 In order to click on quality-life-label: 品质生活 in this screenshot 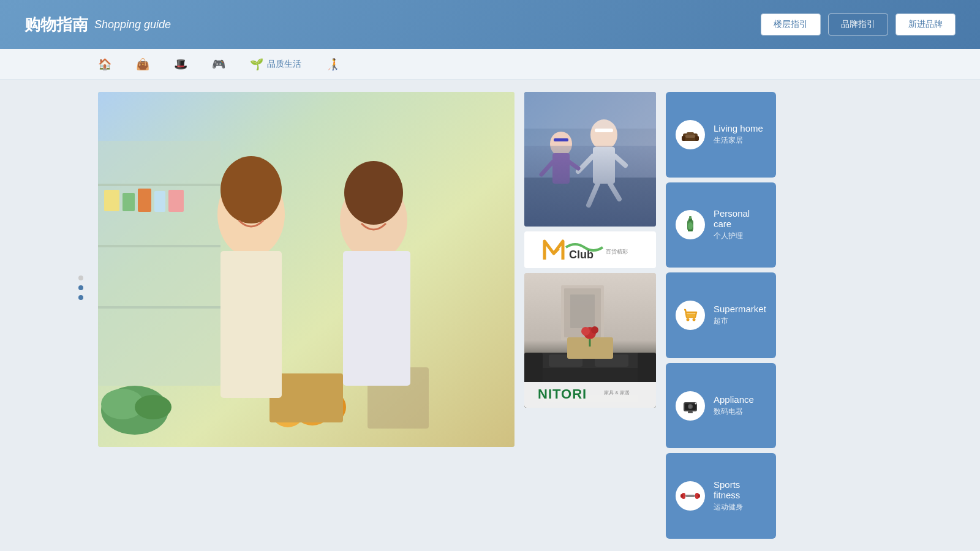, I will do `click(284, 64)`.